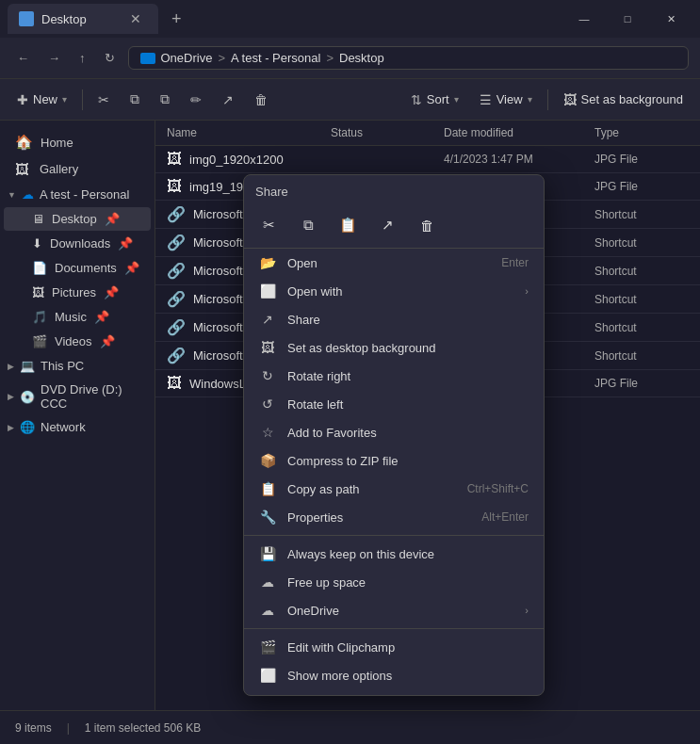 This screenshot has width=700, height=744. What do you see at coordinates (268, 263) in the screenshot?
I see `ctx-item-icon: 📂` at bounding box center [268, 263].